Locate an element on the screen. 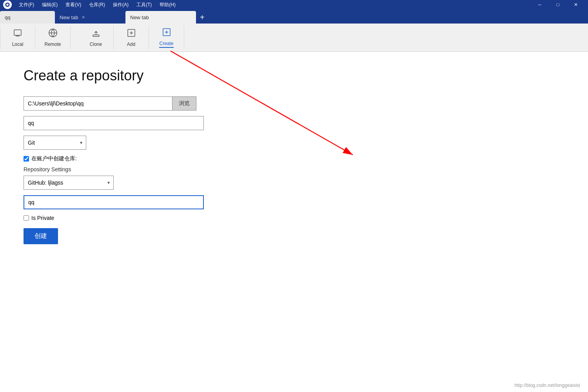 The image size is (588, 392). tab-qq-label: qq is located at coordinates (7, 17).